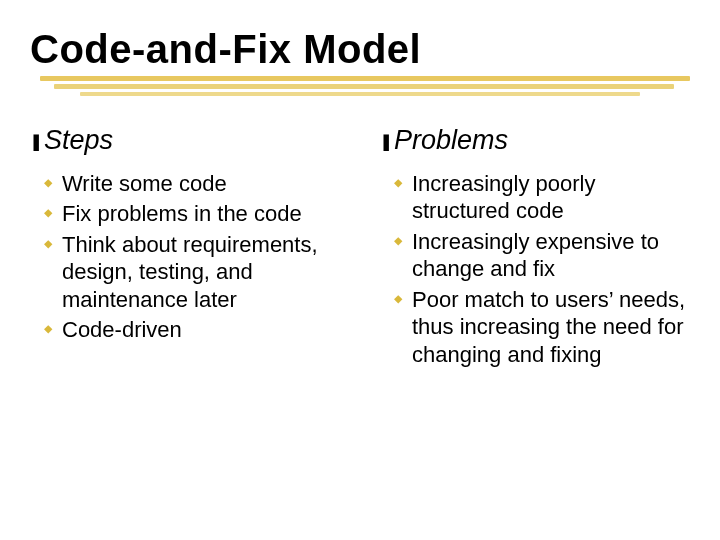 The width and height of the screenshot is (720, 540). Describe the element at coordinates (122, 330) in the screenshot. I see `list-item-text: Code-driven` at that location.